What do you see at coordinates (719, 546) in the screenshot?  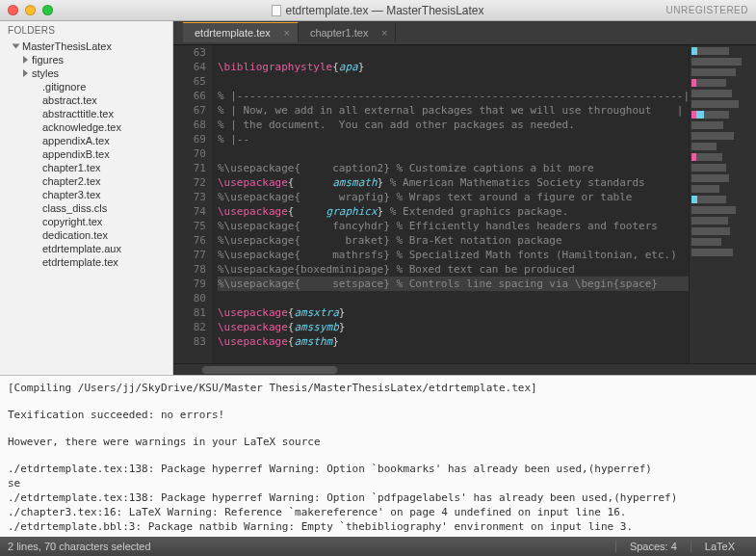 I see `status-syntax: LaTeX` at bounding box center [719, 546].